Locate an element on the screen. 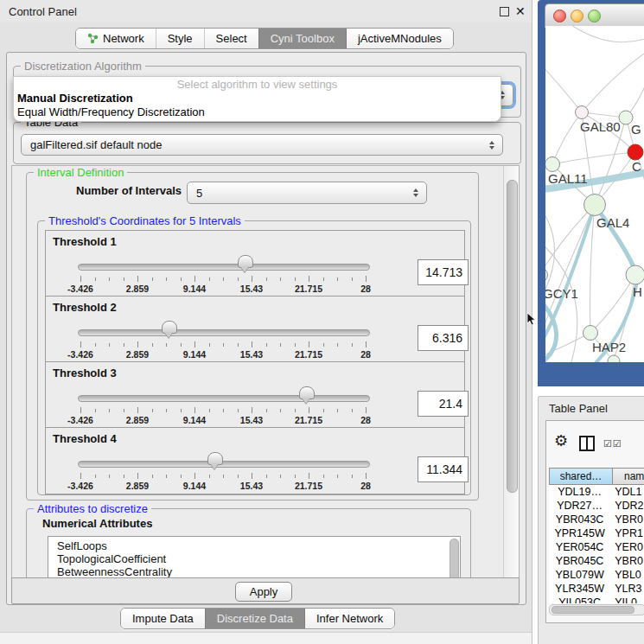  close-traffic-light is located at coordinates (560, 16).